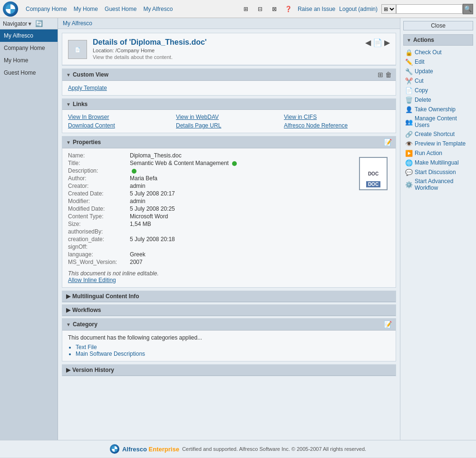 This screenshot has width=476, height=458. What do you see at coordinates (409, 90) in the screenshot?
I see `copy-icon: 📄` at bounding box center [409, 90].